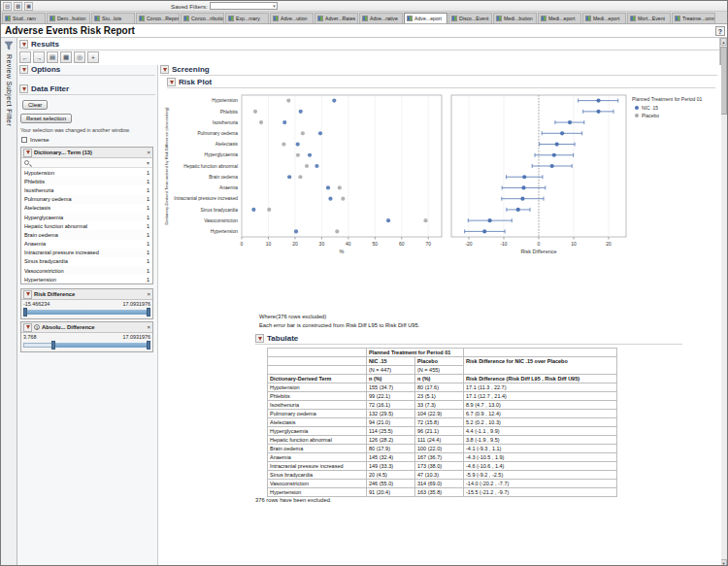 The width and height of the screenshot is (728, 566). I want to click on report-tab-0: Stud...ram, so click(23, 17).